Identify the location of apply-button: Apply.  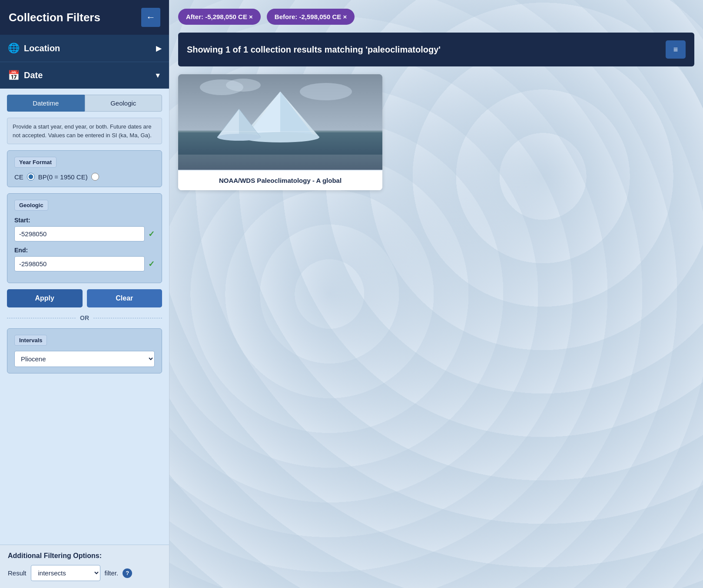
(45, 298).